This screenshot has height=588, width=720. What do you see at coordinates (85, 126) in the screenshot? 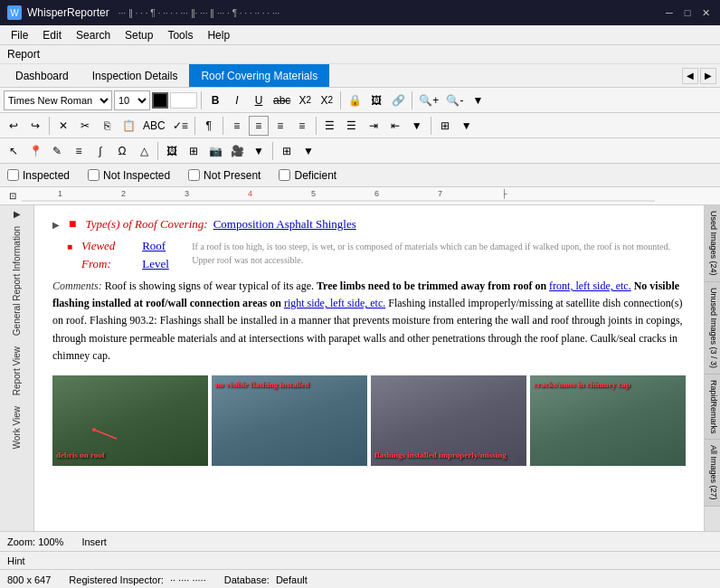
I see `cut-button: ✂` at bounding box center [85, 126].